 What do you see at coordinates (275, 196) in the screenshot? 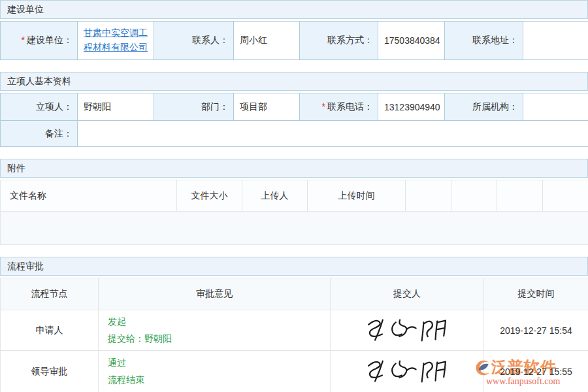
I see `attachments-col-uploader: 上传人` at bounding box center [275, 196].